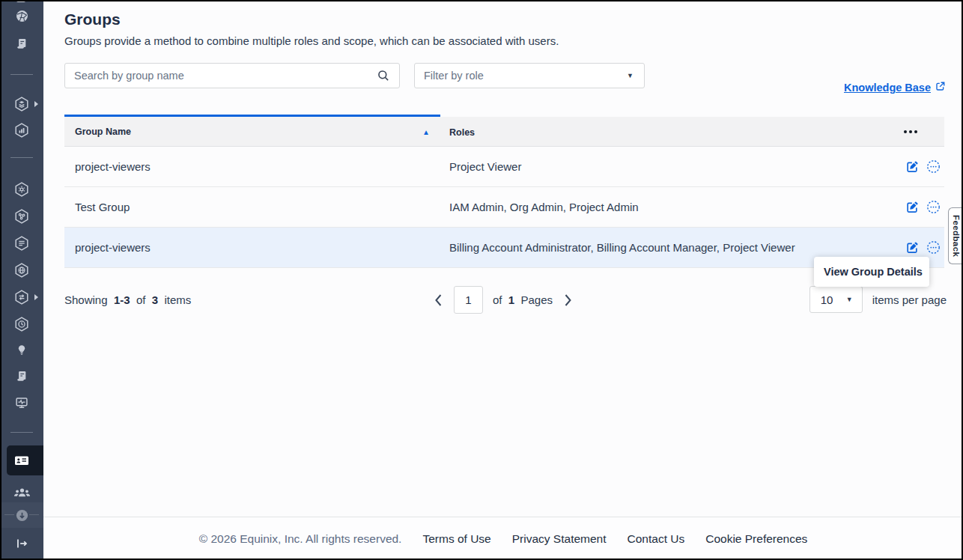 The width and height of the screenshot is (963, 560). What do you see at coordinates (523, 299) in the screenshot?
I see `page-of-text: of 1 Pages` at bounding box center [523, 299].